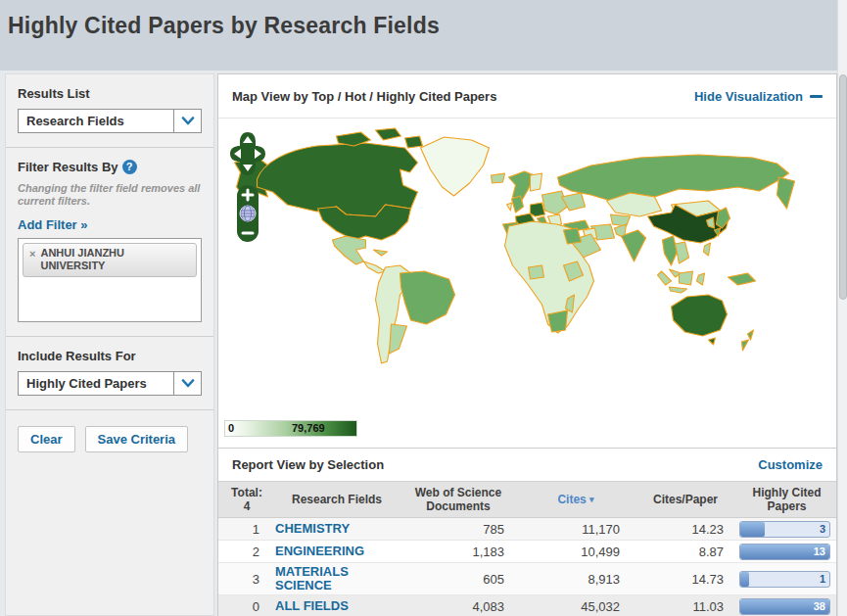  What do you see at coordinates (685, 499) in the screenshot?
I see `column-header-cites-per-paper: Cites/Paper` at bounding box center [685, 499].